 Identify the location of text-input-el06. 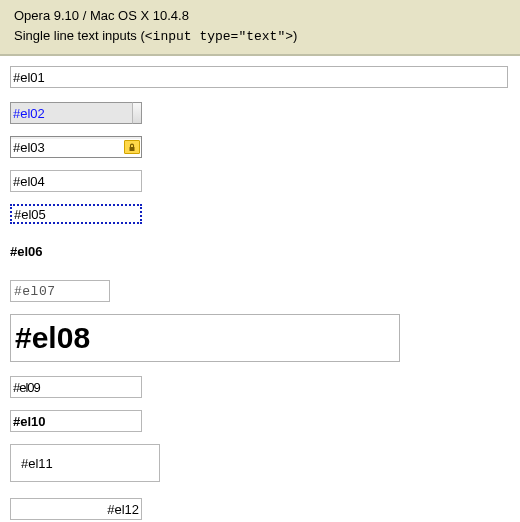
(76, 251).